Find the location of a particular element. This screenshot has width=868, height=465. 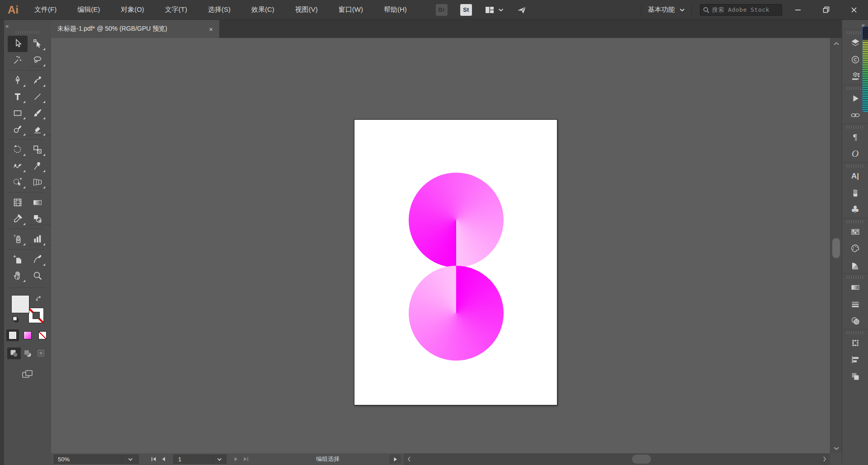

swap-fill-stroke-icon is located at coordinates (39, 299).